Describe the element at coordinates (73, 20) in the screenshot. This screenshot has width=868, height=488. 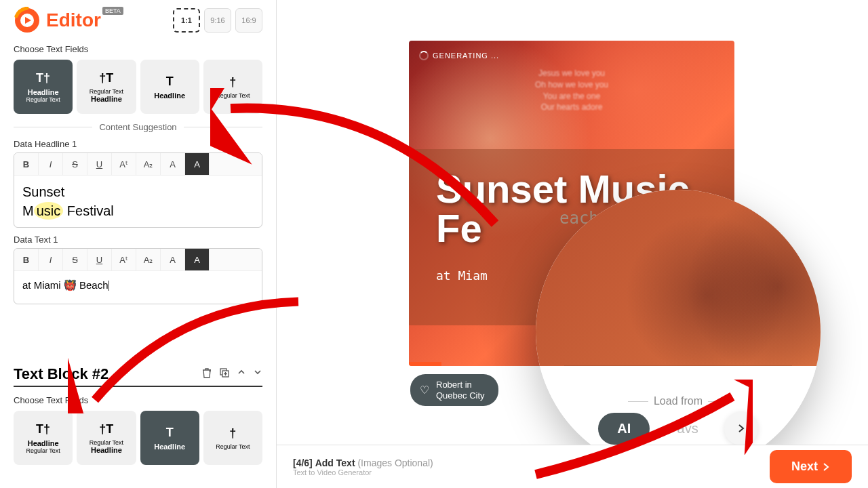
I see `logo-text: Editor` at that location.